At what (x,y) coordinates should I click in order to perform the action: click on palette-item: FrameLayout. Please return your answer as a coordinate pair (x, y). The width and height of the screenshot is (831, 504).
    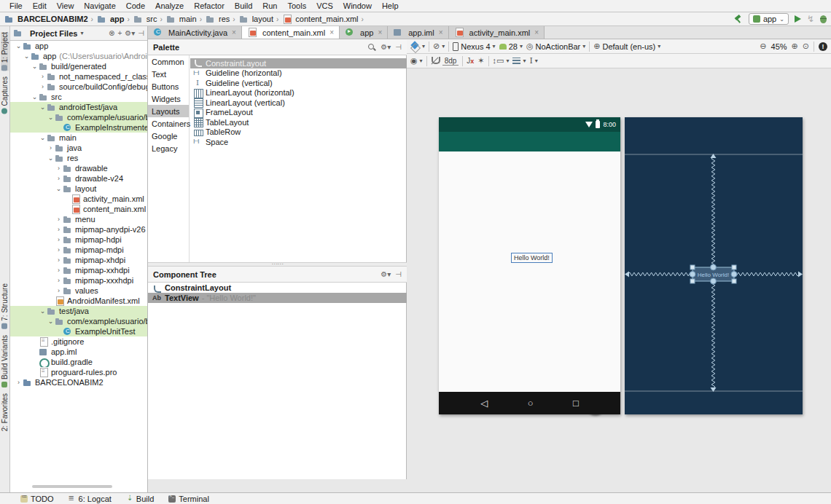
    Looking at the image, I should click on (299, 113).